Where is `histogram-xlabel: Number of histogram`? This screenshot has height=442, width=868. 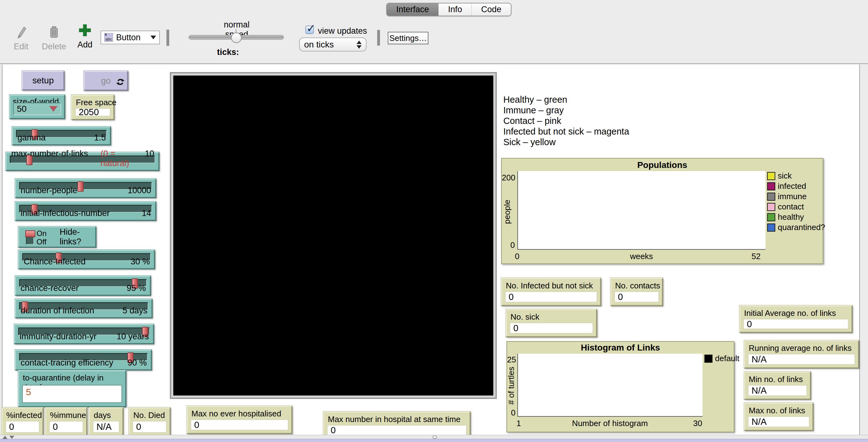 histogram-xlabel: Number of histogram is located at coordinates (610, 423).